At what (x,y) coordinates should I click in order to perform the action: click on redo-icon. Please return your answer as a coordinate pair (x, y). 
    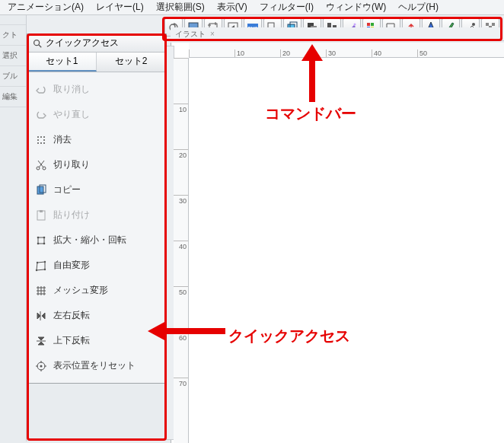
    Looking at the image, I should click on (41, 115).